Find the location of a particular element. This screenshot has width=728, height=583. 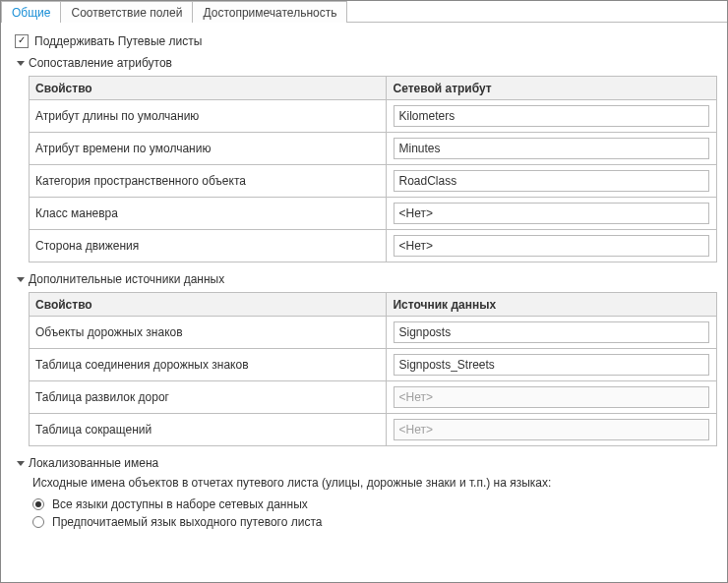

section-localized-names-title: Локализованные имена is located at coordinates (93, 463).